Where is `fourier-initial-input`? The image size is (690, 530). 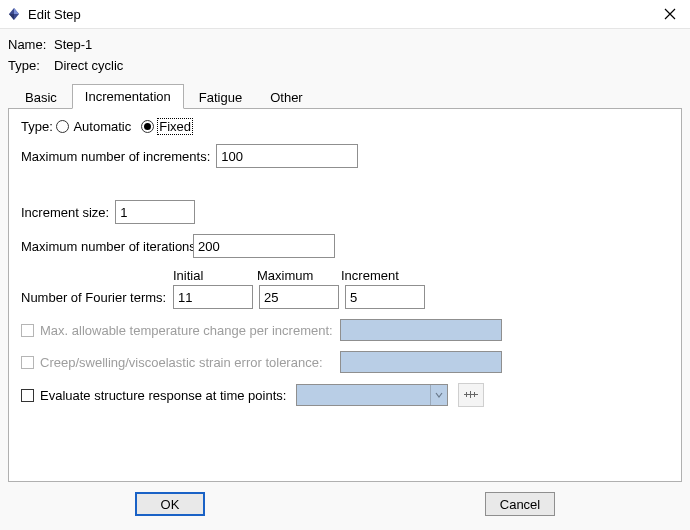 fourier-initial-input is located at coordinates (213, 297).